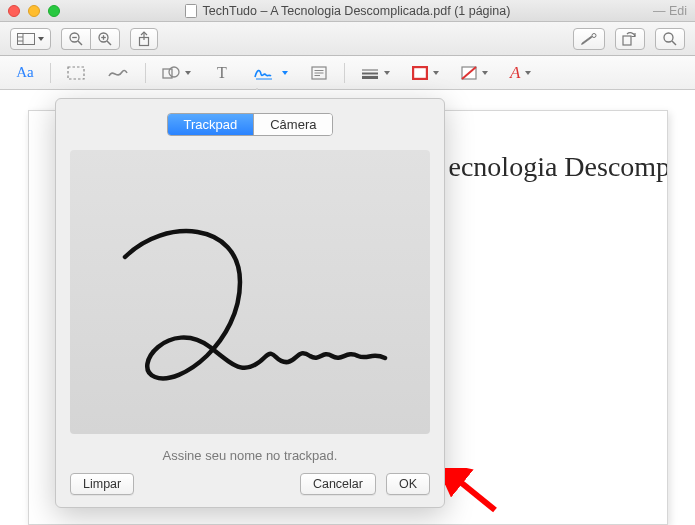 The image size is (695, 525). What do you see at coordinates (630, 39) in the screenshot?
I see `rotate-button` at bounding box center [630, 39].